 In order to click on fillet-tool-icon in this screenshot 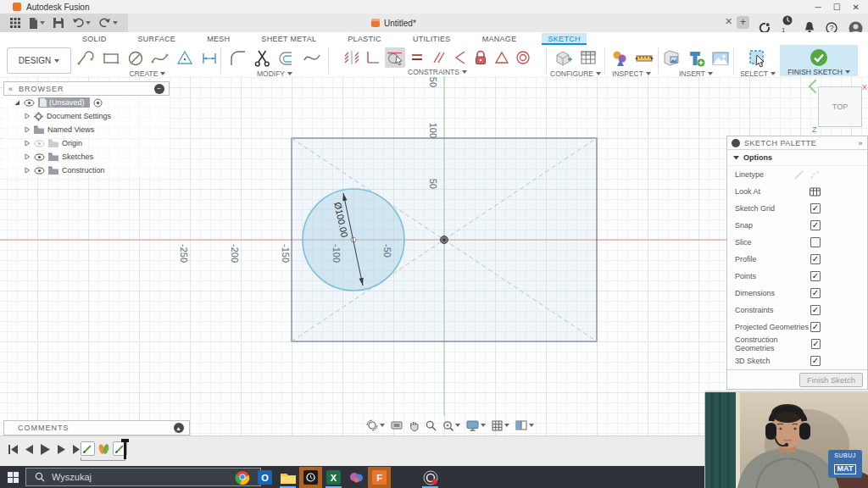, I will do `click(238, 58)`.